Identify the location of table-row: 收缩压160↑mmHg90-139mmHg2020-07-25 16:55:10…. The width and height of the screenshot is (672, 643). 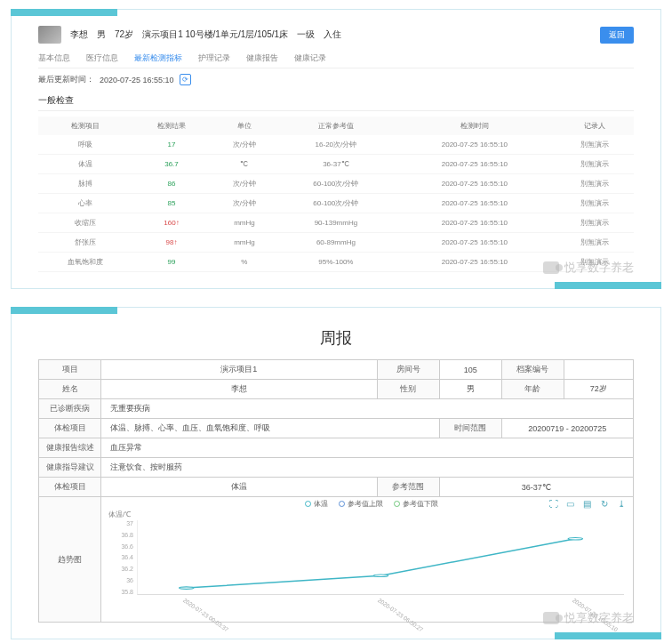
(336, 223).